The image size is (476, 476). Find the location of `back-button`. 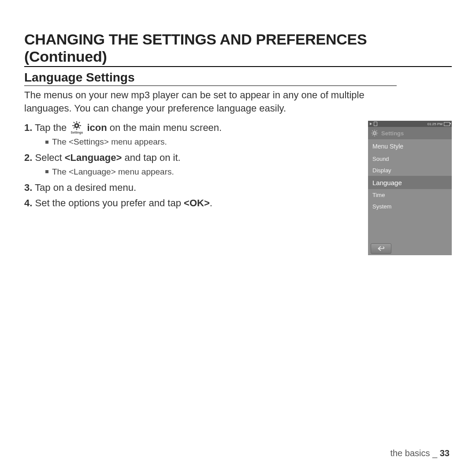

back-button is located at coordinates (381, 249).